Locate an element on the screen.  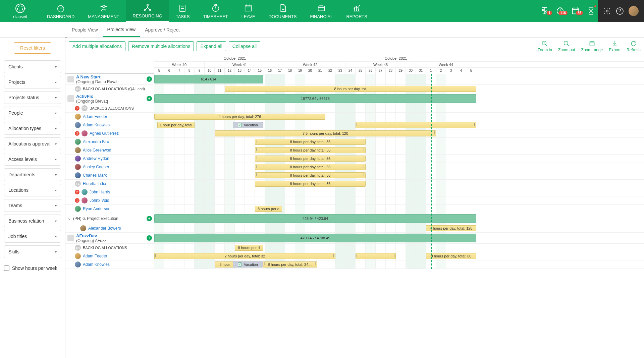
person-row: Ashley Cooper is located at coordinates (110, 167).